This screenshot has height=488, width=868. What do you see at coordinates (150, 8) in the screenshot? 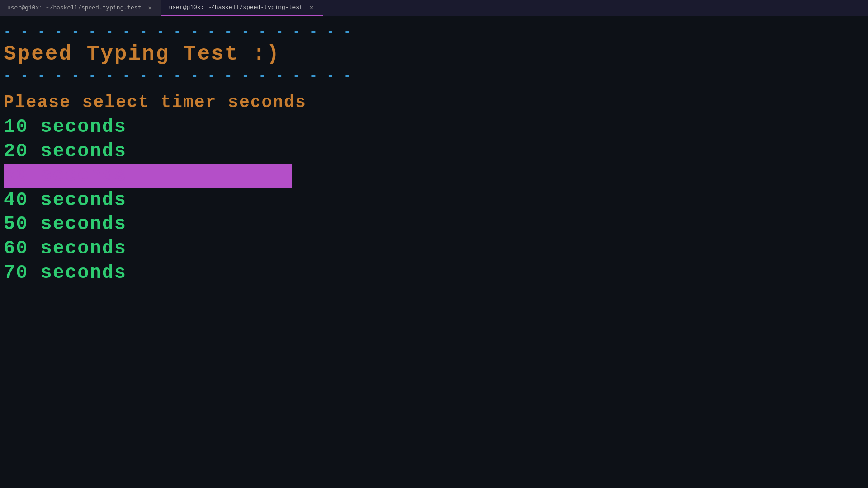
I see `tab-1-close: ✕` at bounding box center [150, 8].